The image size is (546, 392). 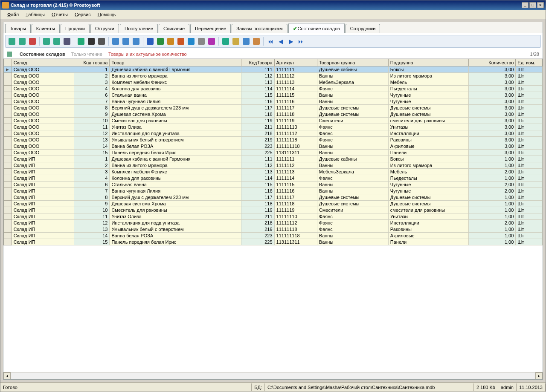 I want to click on table-row: Склад ИП11Унитаз Олива21111111110ФаянсУн…, so click(x=273, y=216).